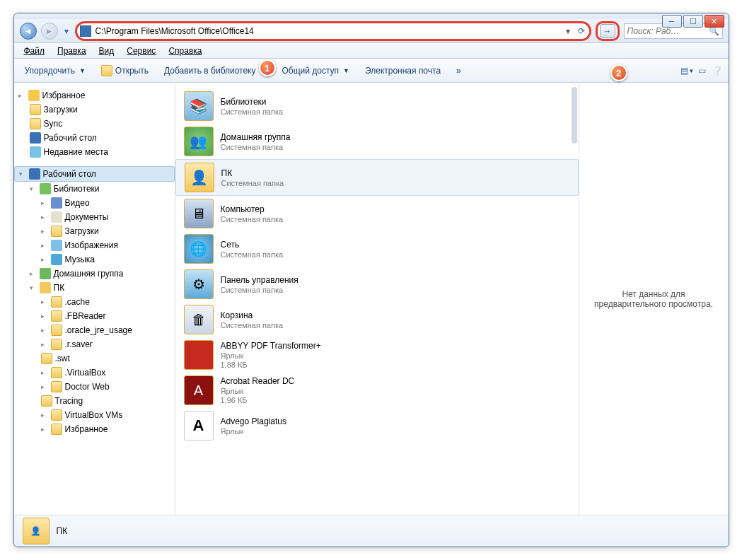  Describe the element at coordinates (403, 71) in the screenshot. I see `email-button: Электронная почта` at that location.